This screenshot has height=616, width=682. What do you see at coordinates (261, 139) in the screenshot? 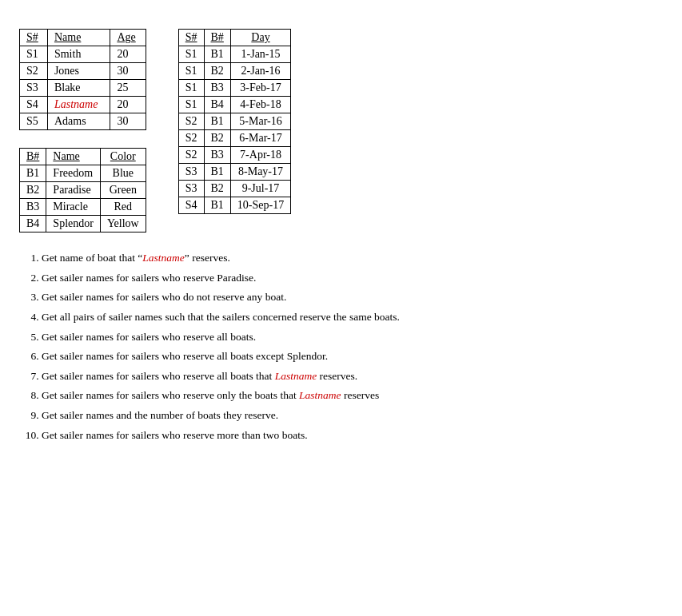
I see `res-cell-day: 6-Mar-17` at bounding box center [261, 139].